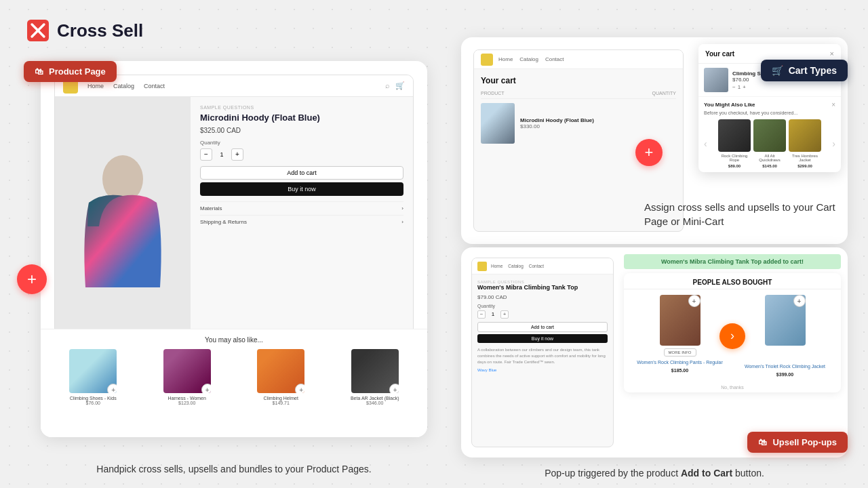 This screenshot has width=868, height=488. I want to click on pp-add-to-cart: Add to cart, so click(542, 327).